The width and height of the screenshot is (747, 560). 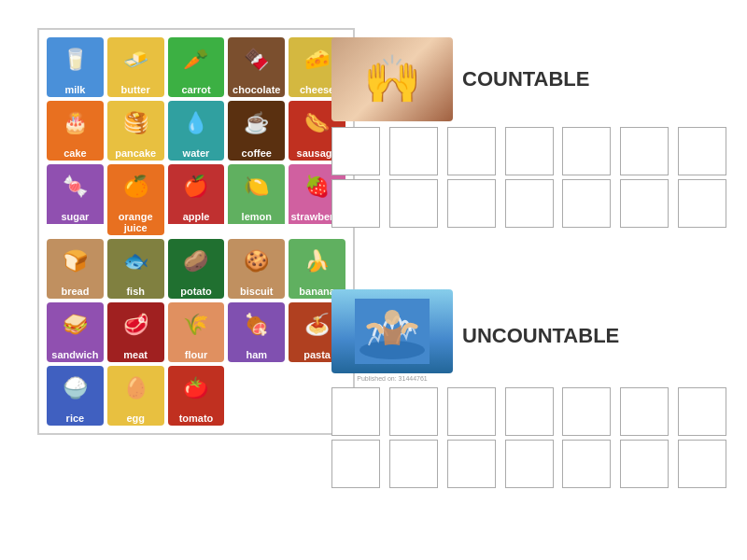 I want to click on food-card-butter: 🧈butter, so click(x=136, y=67).